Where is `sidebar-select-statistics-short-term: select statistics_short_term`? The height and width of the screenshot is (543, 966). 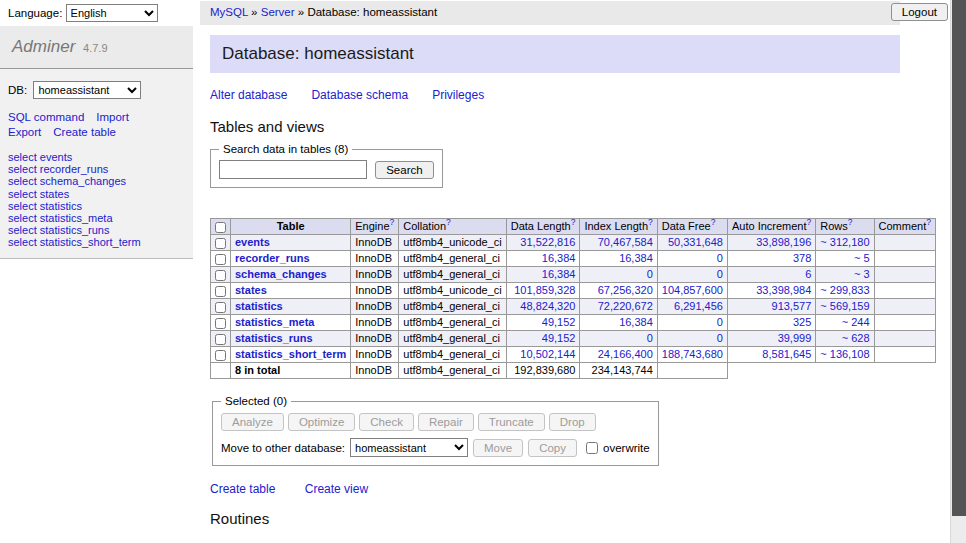 sidebar-select-statistics-short-term: select statistics_short_term is located at coordinates (100, 242).